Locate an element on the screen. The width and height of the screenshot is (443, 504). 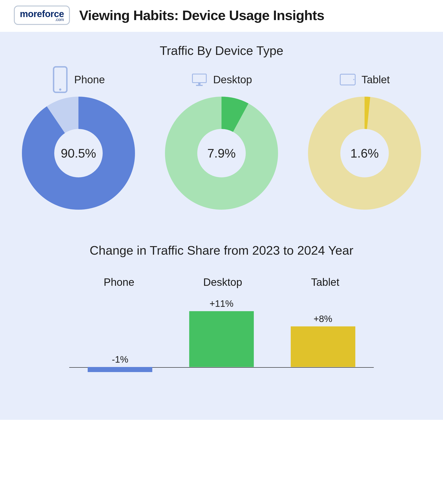
donut-value-desktop: 7.9% is located at coordinates (222, 153).